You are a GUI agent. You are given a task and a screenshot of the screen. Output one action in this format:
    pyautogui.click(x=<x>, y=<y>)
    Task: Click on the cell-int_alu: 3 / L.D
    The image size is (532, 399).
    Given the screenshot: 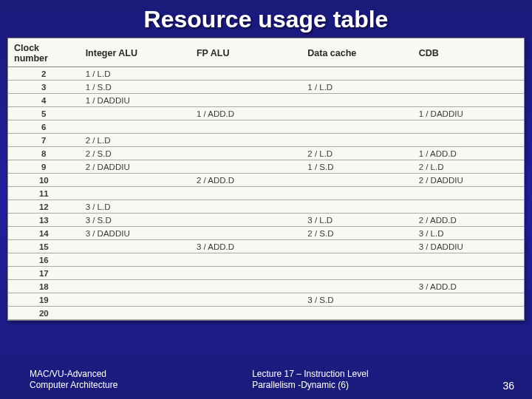 What is the action you would take?
    pyautogui.click(x=135, y=207)
    